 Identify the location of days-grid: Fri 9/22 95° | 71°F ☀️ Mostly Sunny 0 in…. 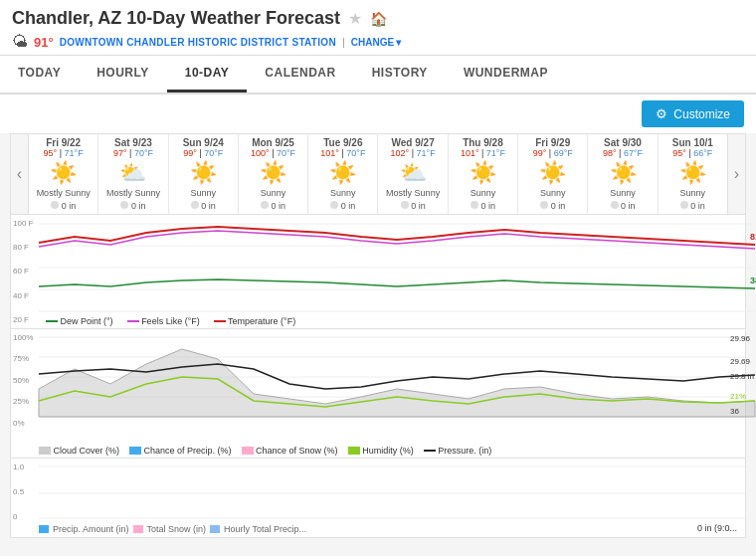
(378, 174).